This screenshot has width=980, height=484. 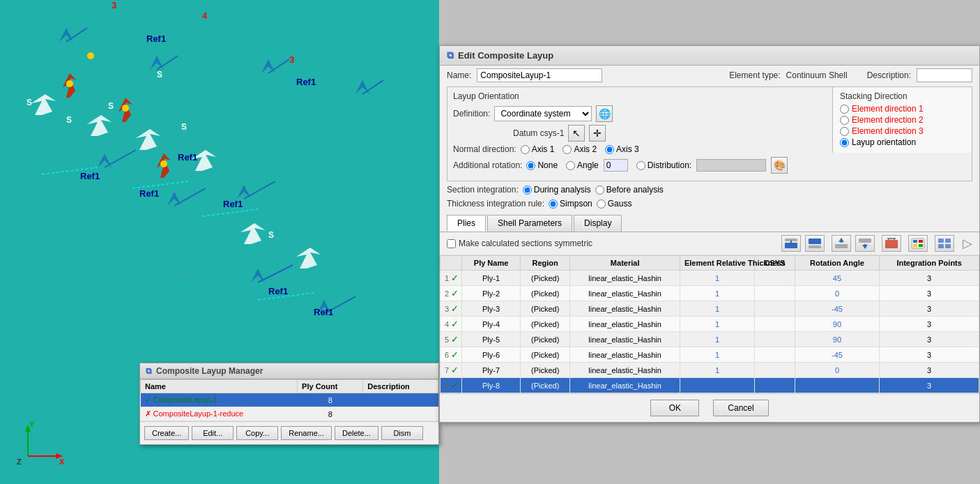 What do you see at coordinates (452, 244) in the screenshot?
I see `make-symmetric-checkbox` at bounding box center [452, 244].